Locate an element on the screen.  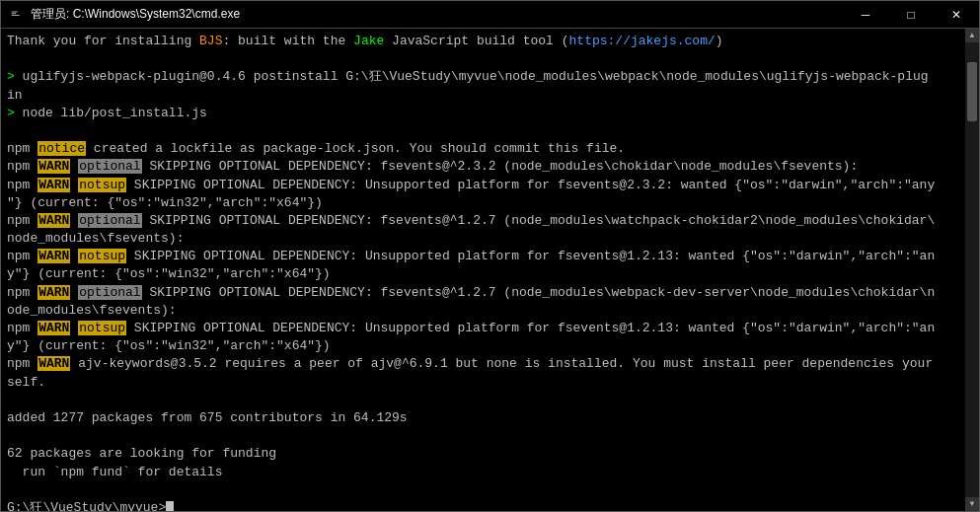
line-blank4 is located at coordinates (484, 436).